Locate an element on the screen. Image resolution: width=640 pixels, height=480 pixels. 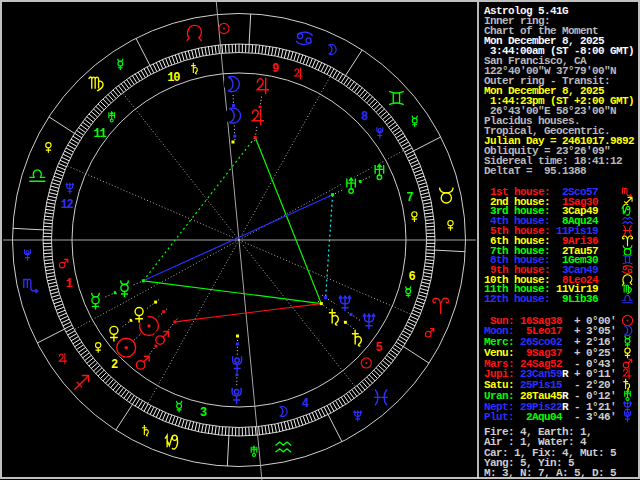
svg-text: house: is located at coordinates (532, 299).